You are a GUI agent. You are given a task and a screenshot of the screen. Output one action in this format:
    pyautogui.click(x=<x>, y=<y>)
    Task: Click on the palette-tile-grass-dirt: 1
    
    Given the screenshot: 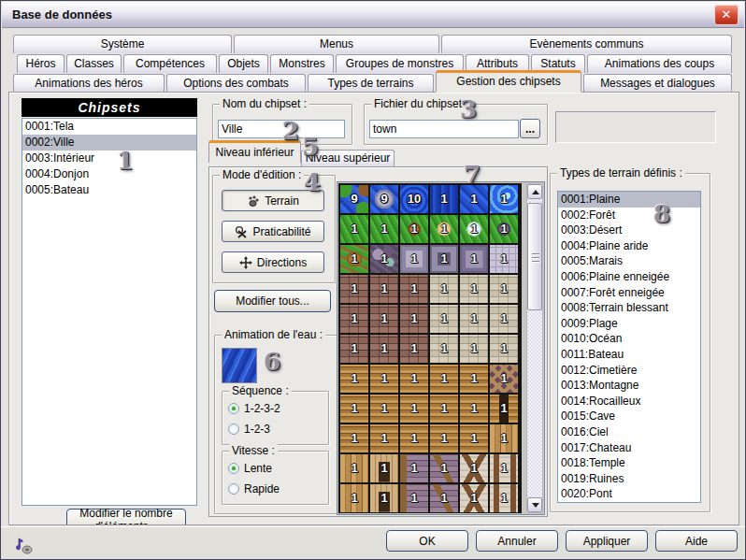 What is the action you would take?
    pyautogui.click(x=414, y=229)
    